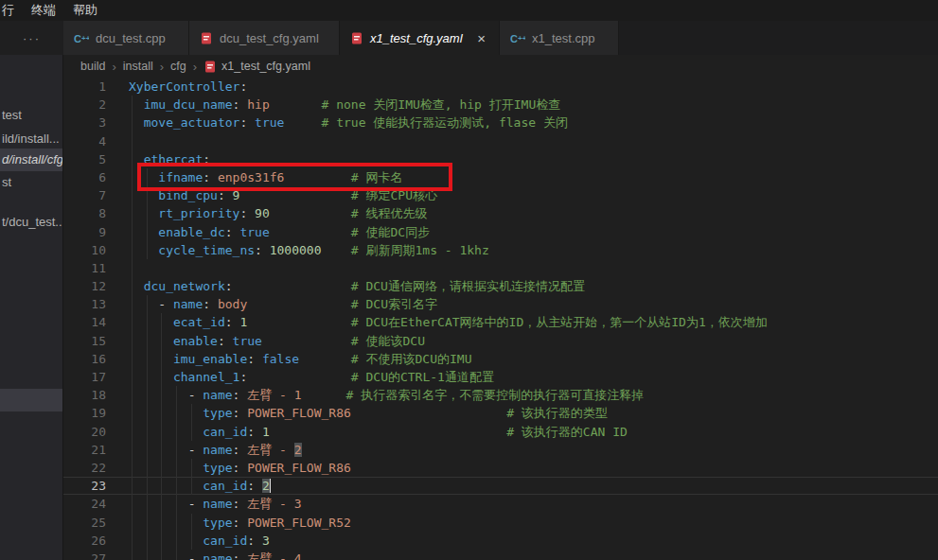 Image resolution: width=938 pixels, height=560 pixels. I want to click on side-panel-item, so click(32, 400).